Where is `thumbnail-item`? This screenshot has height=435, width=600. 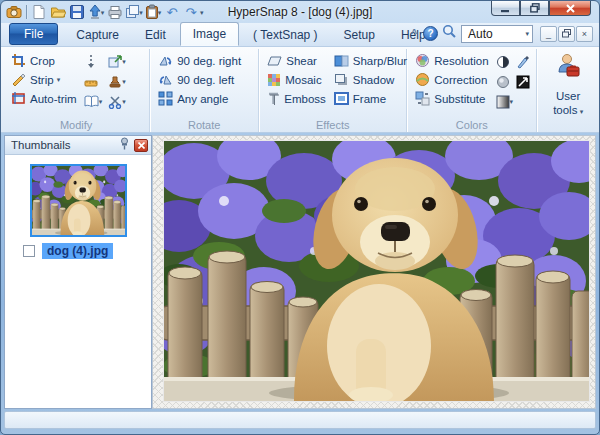 thumbnail-item is located at coordinates (78, 200).